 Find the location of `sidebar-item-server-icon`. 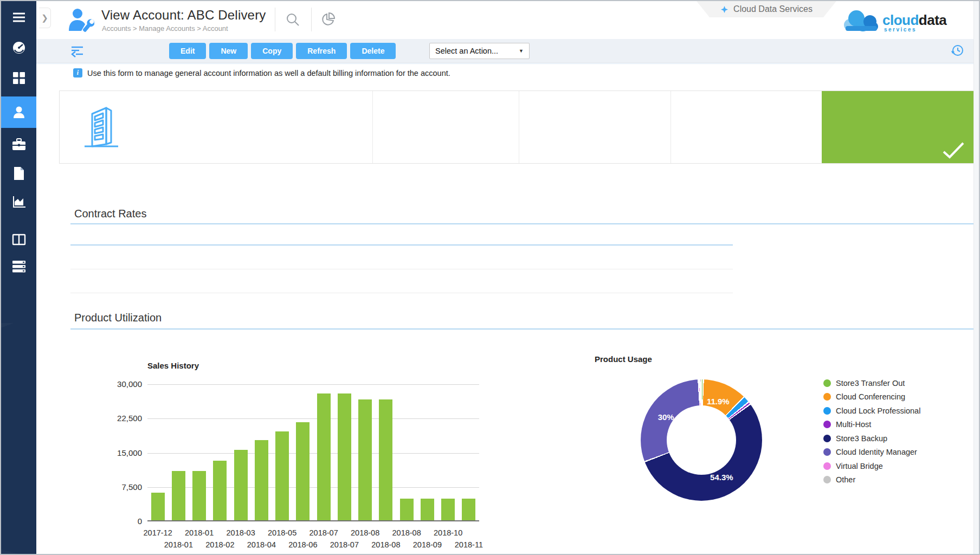

sidebar-item-server-icon is located at coordinates (18, 267).